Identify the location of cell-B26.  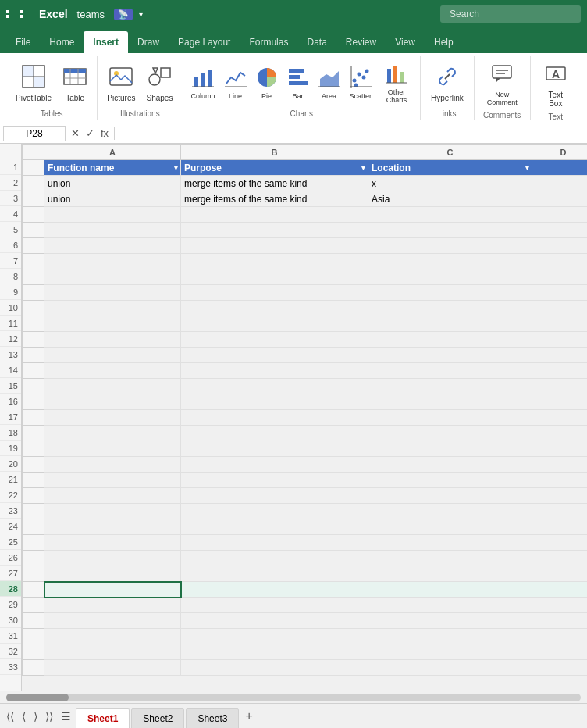
(275, 558).